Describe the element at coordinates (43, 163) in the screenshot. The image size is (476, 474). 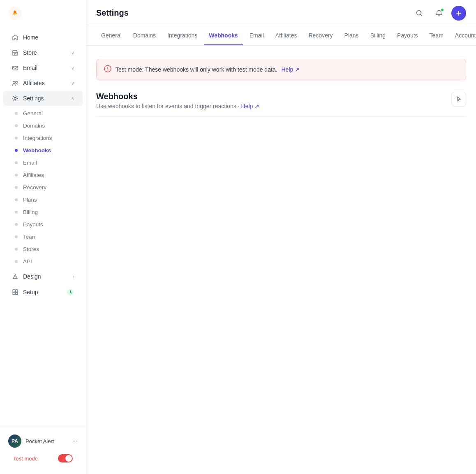
I see `subnav-item-email: Email` at that location.